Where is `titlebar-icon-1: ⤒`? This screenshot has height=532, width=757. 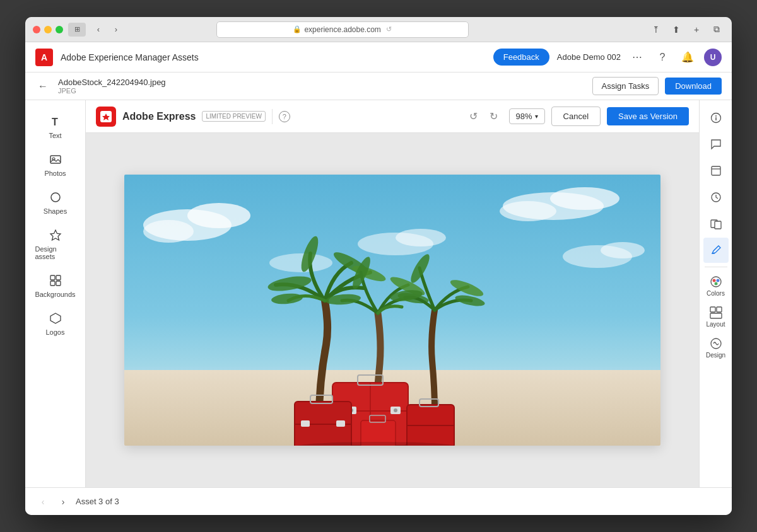 titlebar-icon-1: ⤒ is located at coordinates (656, 30).